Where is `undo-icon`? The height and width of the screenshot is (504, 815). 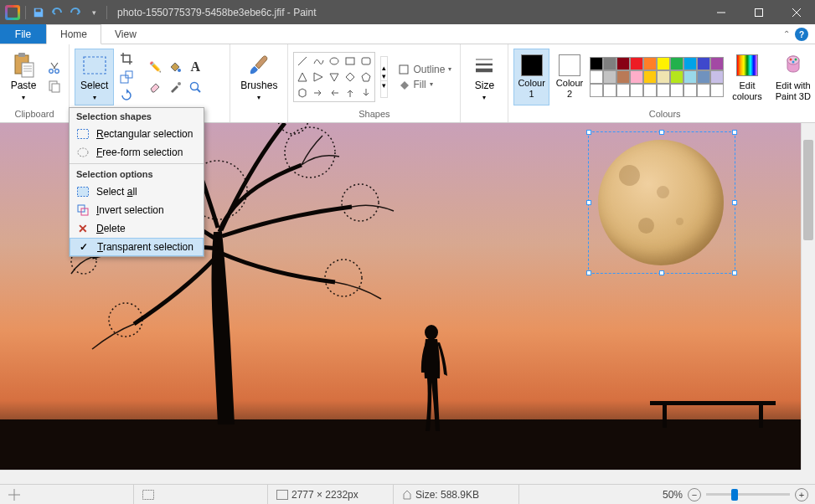
undo-icon is located at coordinates (57, 13).